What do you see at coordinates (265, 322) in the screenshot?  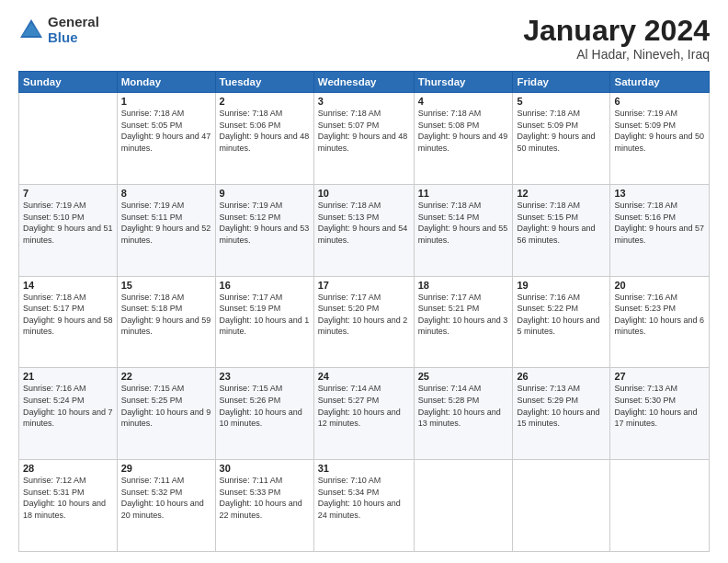 I see `table-row: 16Sunrise: 7:17 AMSunset: 5:19 PMDayligh…` at bounding box center [265, 322].